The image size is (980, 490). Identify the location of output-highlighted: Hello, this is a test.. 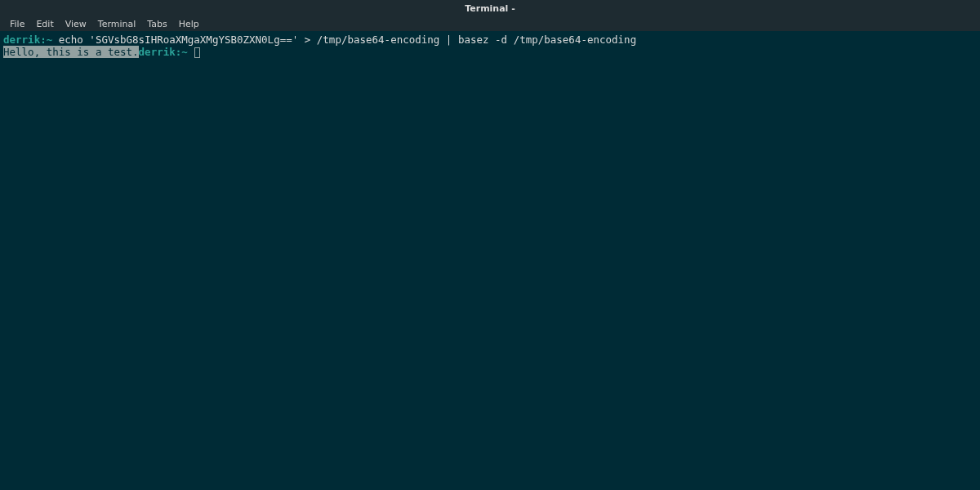
(71, 52).